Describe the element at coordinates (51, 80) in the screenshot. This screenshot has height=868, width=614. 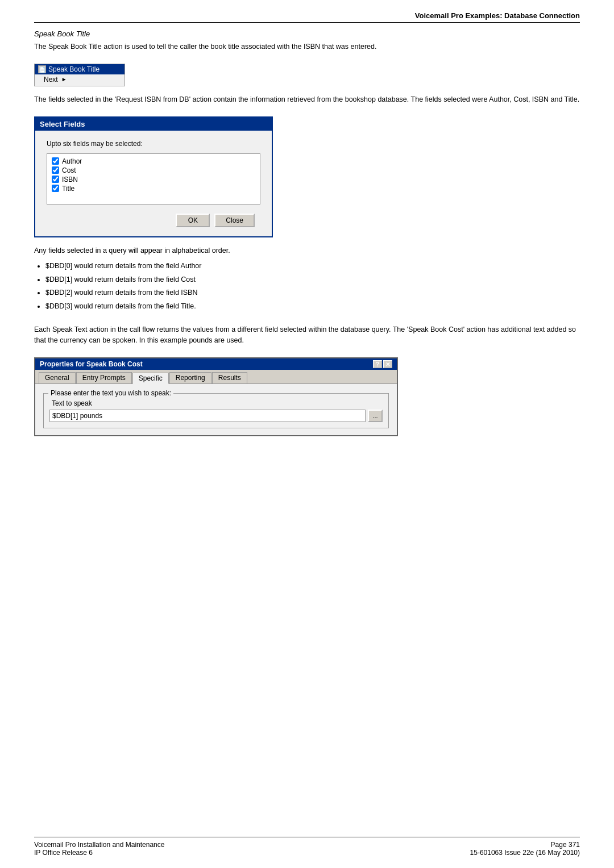
I see `widget-next-label: Next` at that location.